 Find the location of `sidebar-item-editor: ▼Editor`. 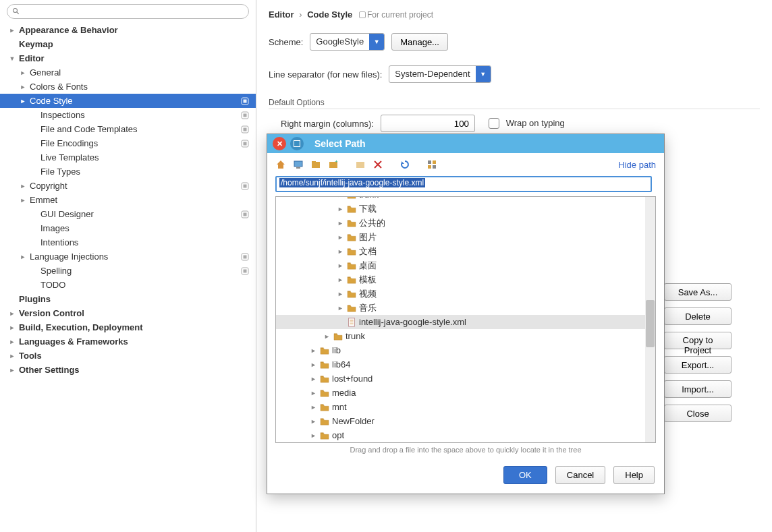

sidebar-item-editor: ▼Editor is located at coordinates (128, 58).